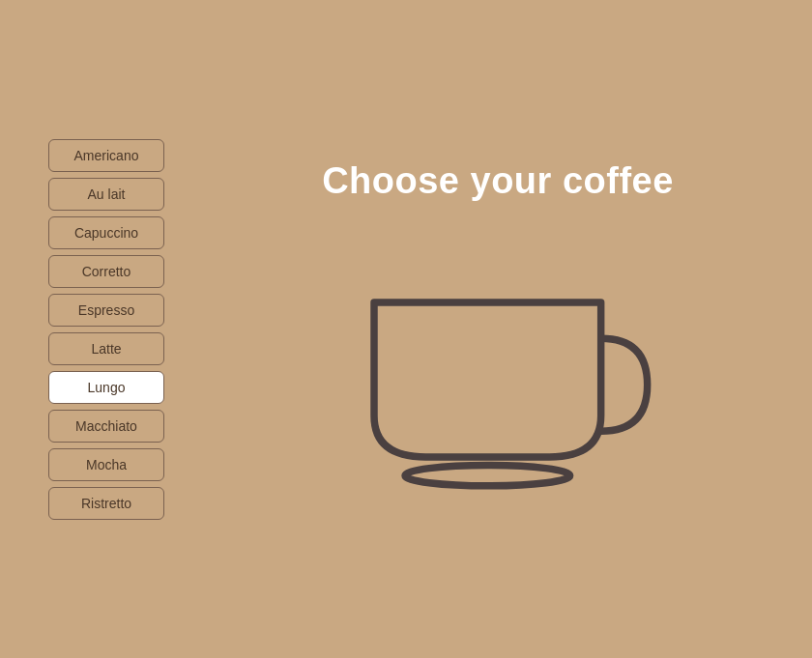  What do you see at coordinates (106, 387) in the screenshot?
I see `coffee-option-lungo: Lungo` at bounding box center [106, 387].